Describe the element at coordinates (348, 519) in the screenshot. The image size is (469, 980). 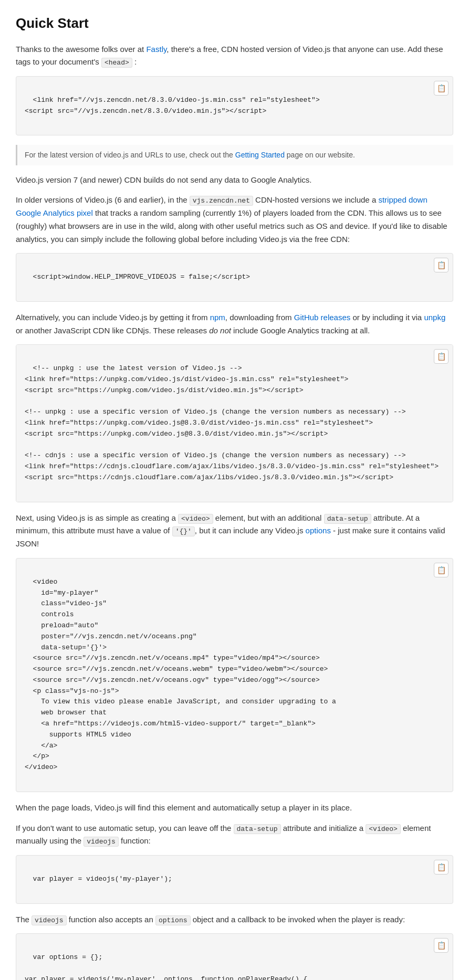
I see `data-setup-code: data-setup` at that location.